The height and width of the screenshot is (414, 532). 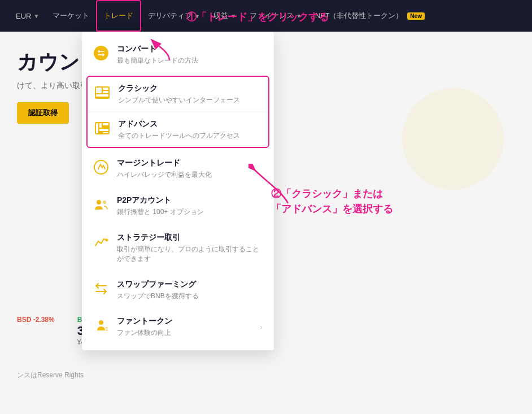 What do you see at coordinates (178, 130) in the screenshot?
I see `menu-item-advance: アドバンス 全てのトレードツールへのフルアクセス` at bounding box center [178, 130].